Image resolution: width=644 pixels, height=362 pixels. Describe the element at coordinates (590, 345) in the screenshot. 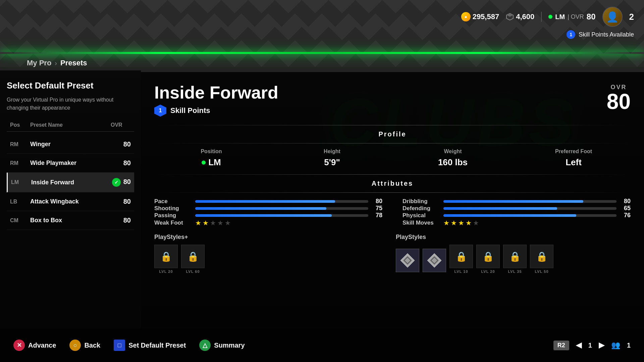

I see `page-indicator: 1` at that location.